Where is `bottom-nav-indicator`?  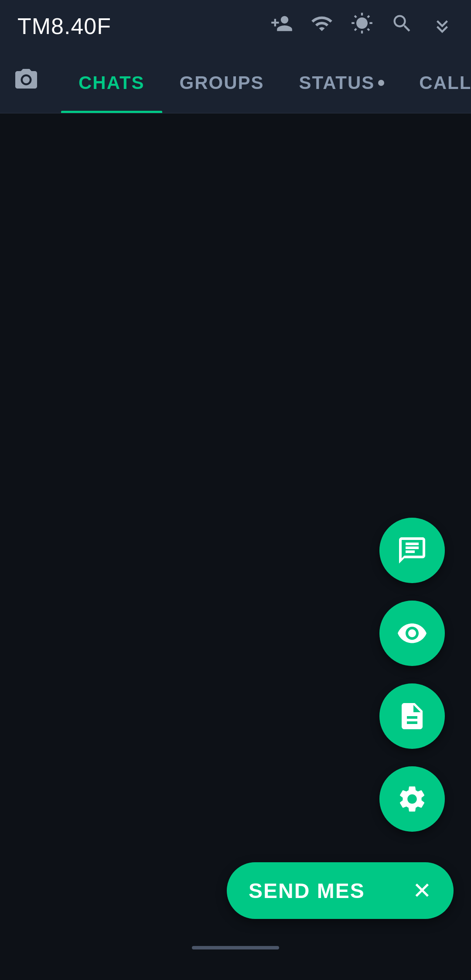
bottom-nav-indicator is located at coordinates (236, 948).